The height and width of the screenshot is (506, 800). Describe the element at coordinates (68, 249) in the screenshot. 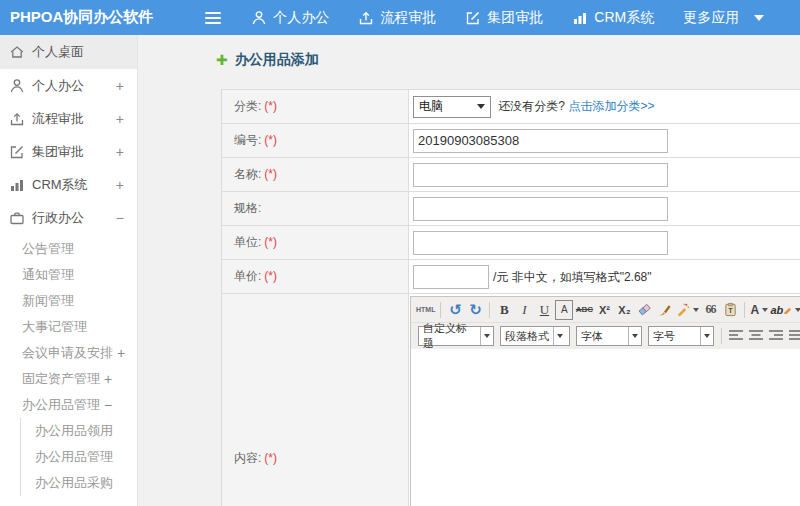

I see `sidebar-subitem-announcements: 公告管理` at that location.